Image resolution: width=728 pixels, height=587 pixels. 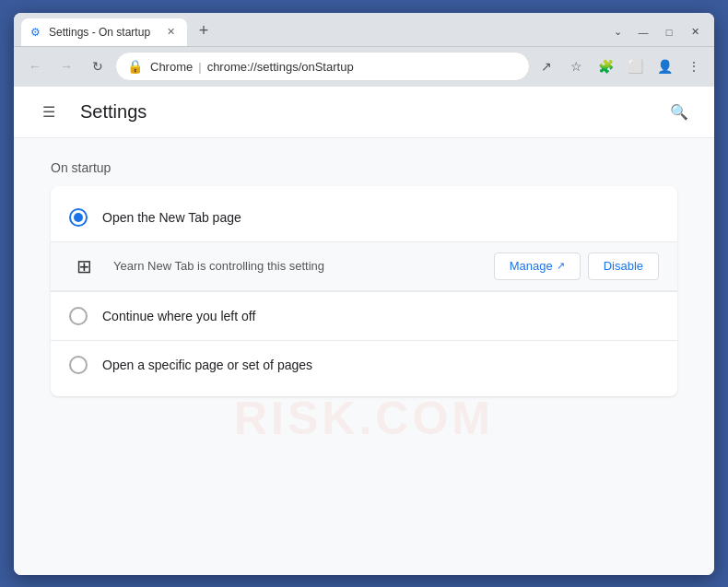 I want to click on title-bar: ⚙ Settings - On startup ✕ + ⌄ — □ ✕, so click(x=364, y=29).